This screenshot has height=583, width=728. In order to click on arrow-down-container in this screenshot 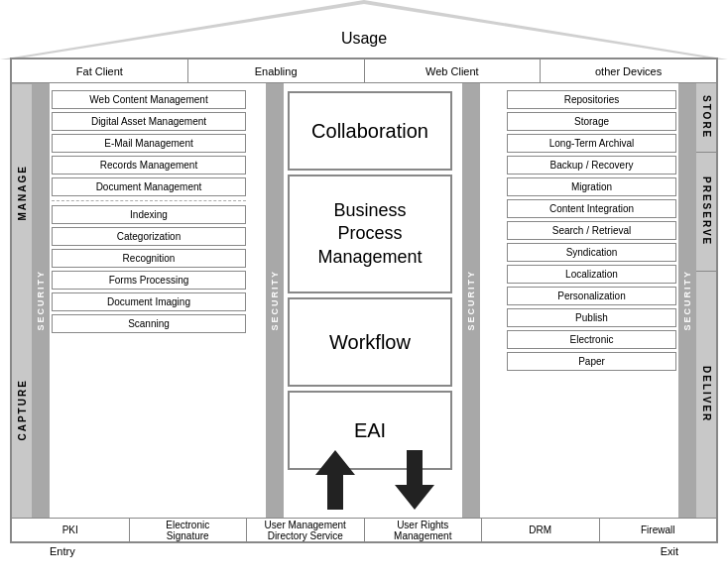, I will do `click(415, 480)`.